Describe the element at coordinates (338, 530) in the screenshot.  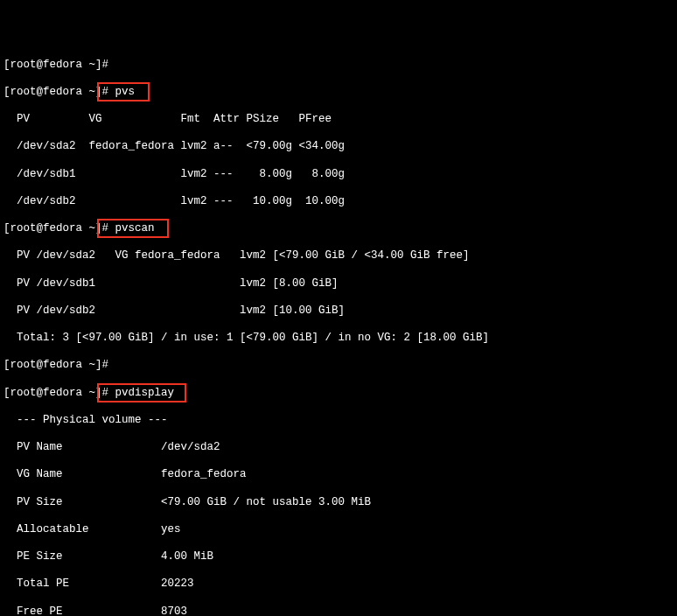
I see `pvdisplay-row: Allocatable yes` at that location.